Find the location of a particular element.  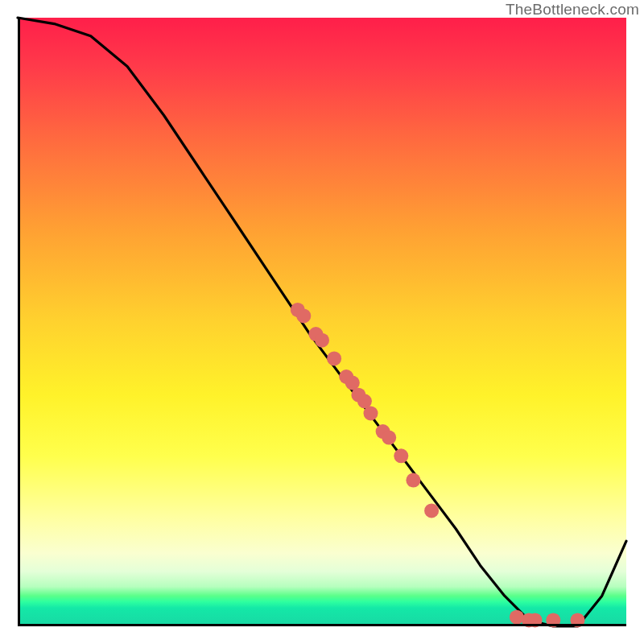

watermark-text: TheBottleneck.com is located at coordinates (572, 10).